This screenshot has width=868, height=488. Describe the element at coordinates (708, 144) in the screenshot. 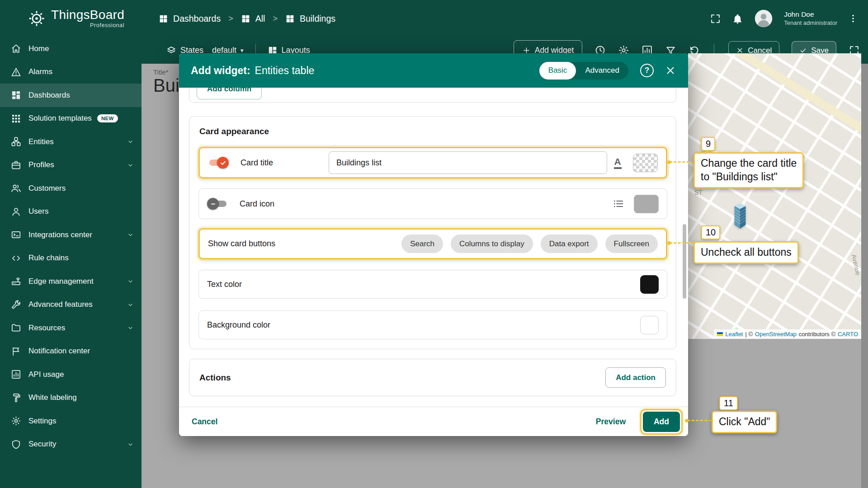

I see `annotation-number-9: 9` at that location.